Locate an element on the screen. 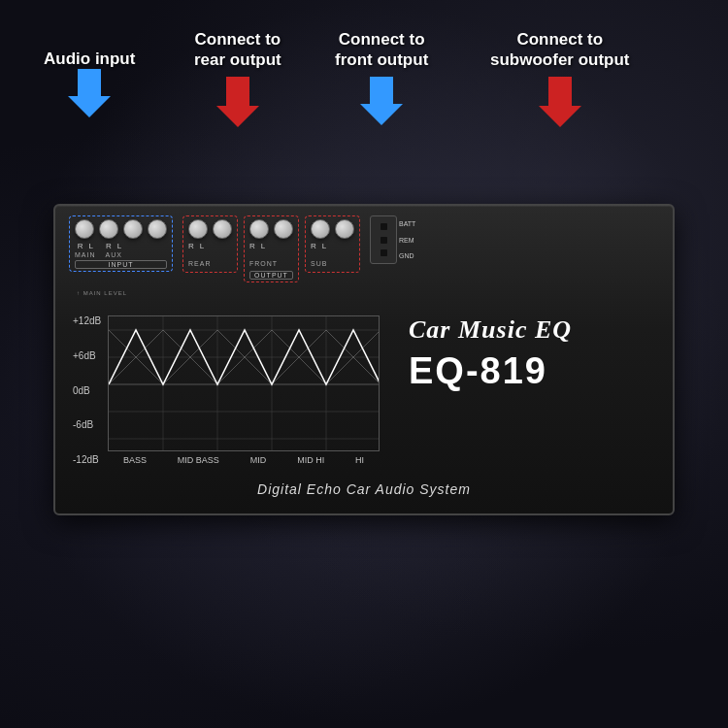  freq-labels: BASS MID BASS MID MID HI HI is located at coordinates (244, 460).